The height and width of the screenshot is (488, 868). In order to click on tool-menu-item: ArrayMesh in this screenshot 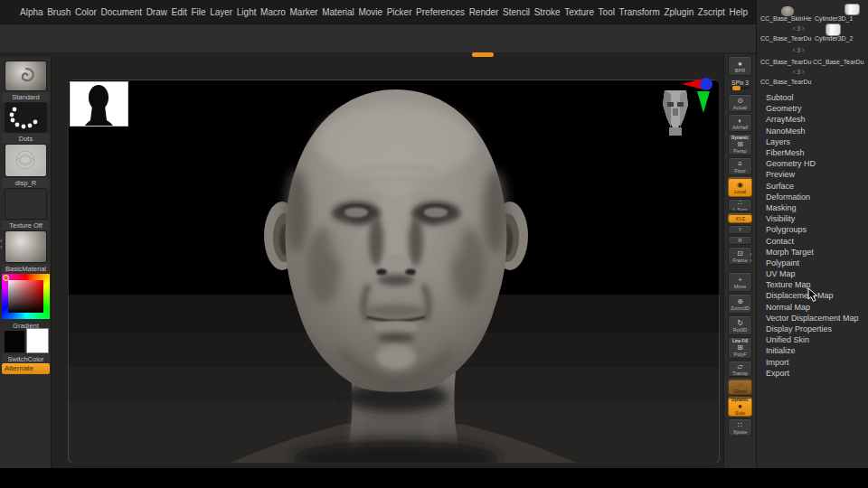, I will do `click(812, 119)`.